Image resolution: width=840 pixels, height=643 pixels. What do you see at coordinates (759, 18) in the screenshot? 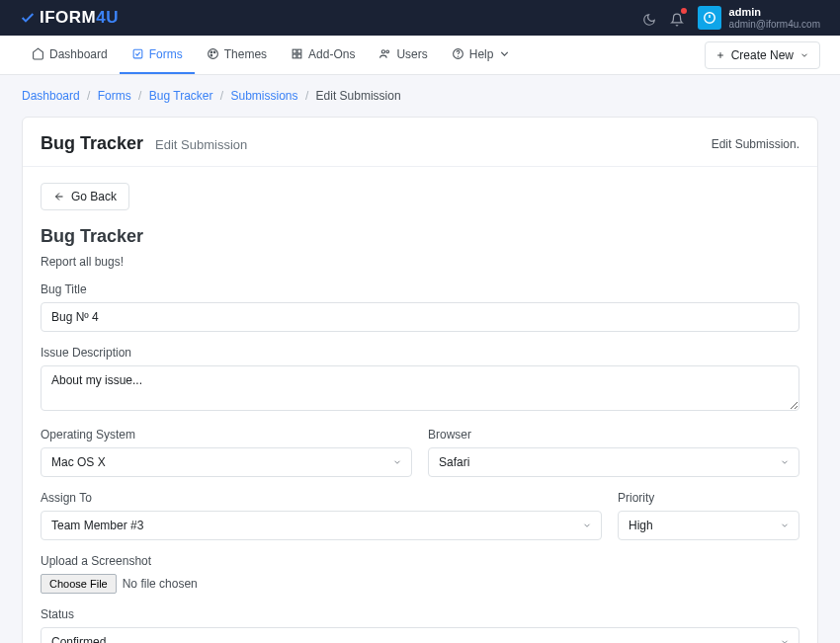
I see `user-menu: admin admin@iform4u.com` at bounding box center [759, 18].